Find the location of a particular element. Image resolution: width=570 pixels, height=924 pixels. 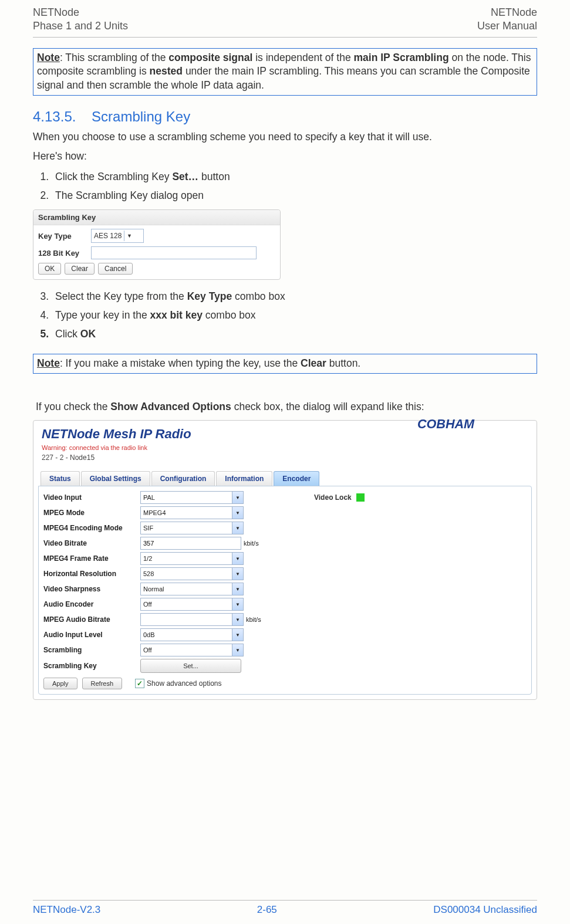

mpeg-mode-select: MPEG4▼ is located at coordinates (192, 513).